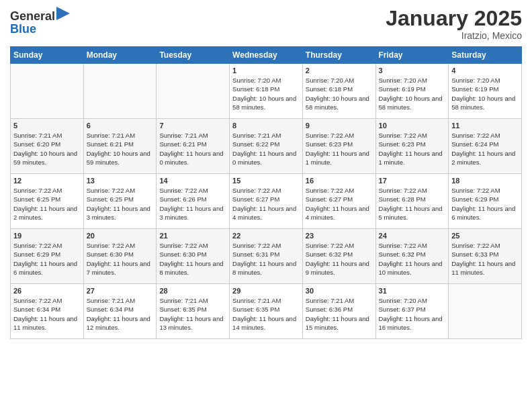 This screenshot has height=411, width=532. I want to click on calendar-cell: 2 Sunrise: 7:20 AM Sunset: 6:18 PM Dayli…, so click(339, 91).